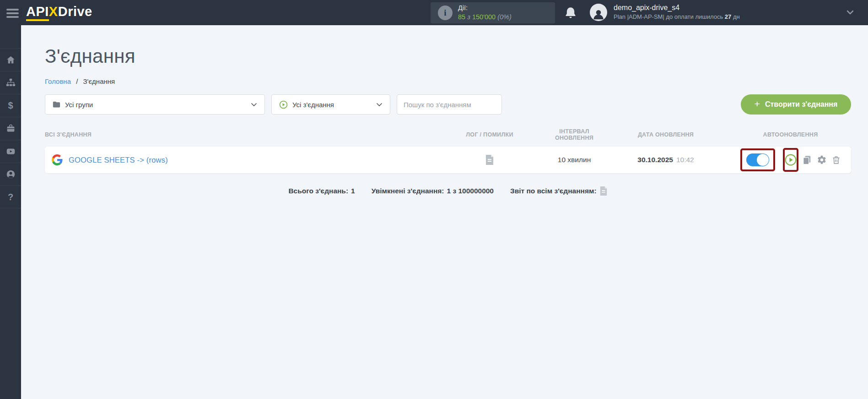 This screenshot has height=399, width=868. I want to click on logo-x: X, so click(54, 11).